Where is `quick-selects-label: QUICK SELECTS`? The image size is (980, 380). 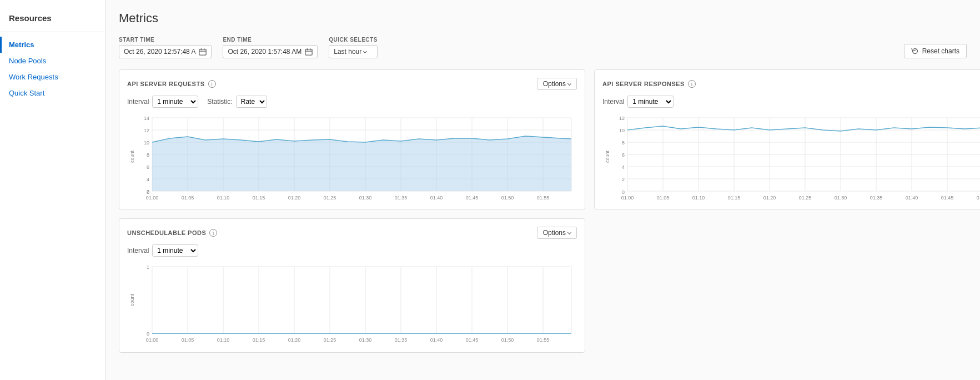
quick-selects-label: QUICK SELECTS is located at coordinates (353, 40).